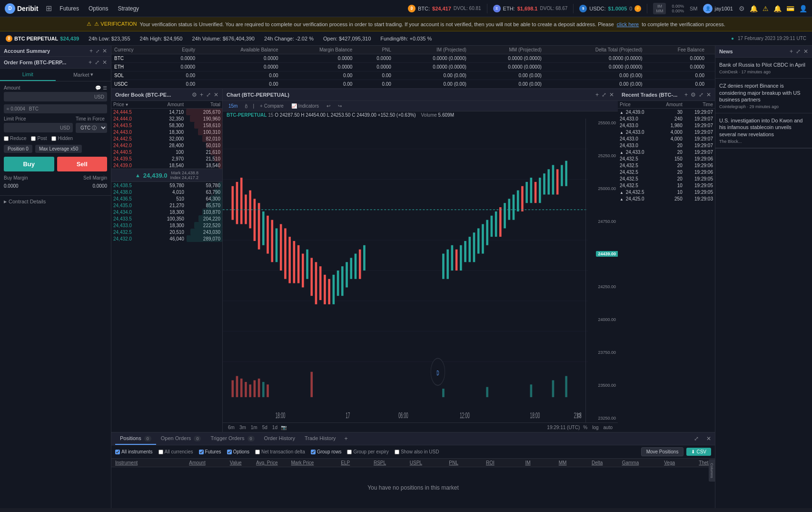  I want to click on sell-button: Sell, so click(82, 164).